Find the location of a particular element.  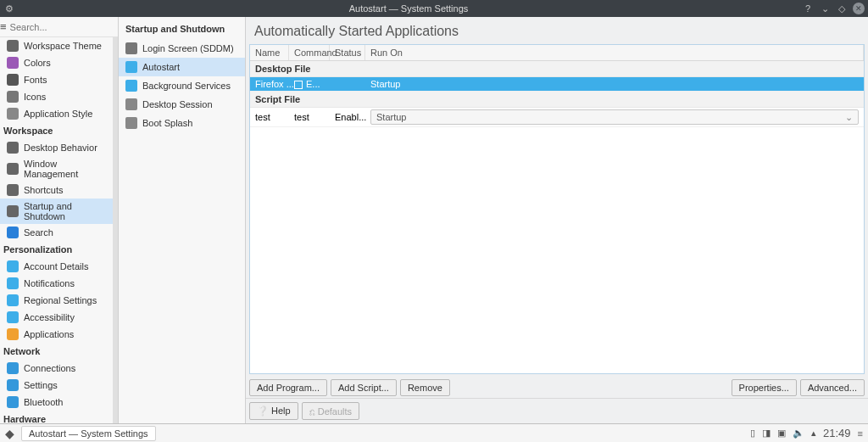

sidebar-item: Settings is located at coordinates (59, 385).